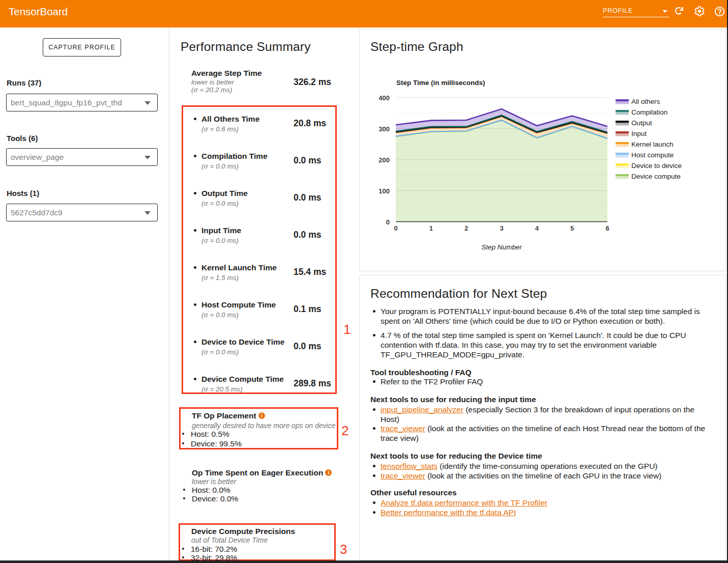 This screenshot has width=728, height=563. Describe the element at coordinates (607, 228) in the screenshot. I see `svg-text: 6` at that location.